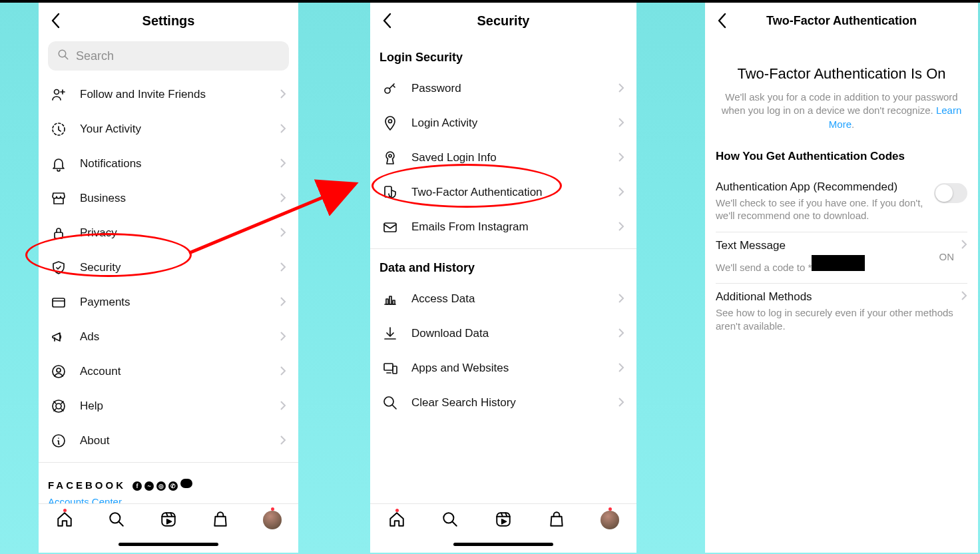 Image resolution: width=980 pixels, height=554 pixels. What do you see at coordinates (168, 372) in the screenshot?
I see `item-account: Account` at bounding box center [168, 372].